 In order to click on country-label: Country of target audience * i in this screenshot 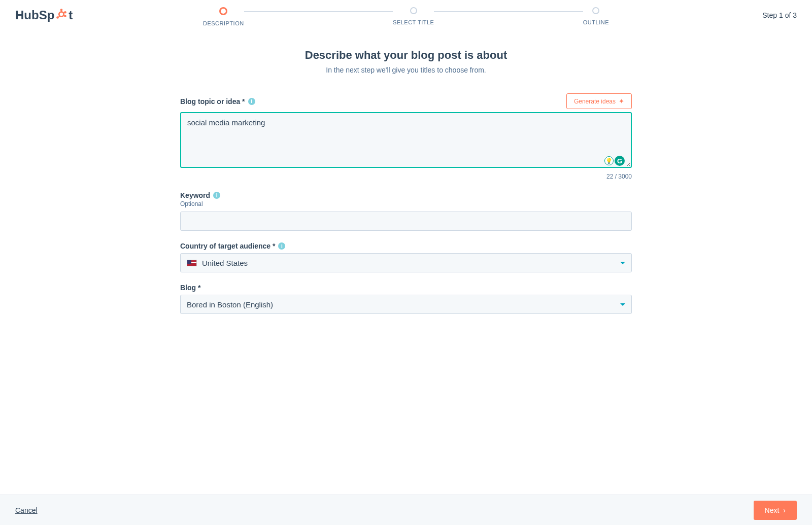, I will do `click(406, 246)`.